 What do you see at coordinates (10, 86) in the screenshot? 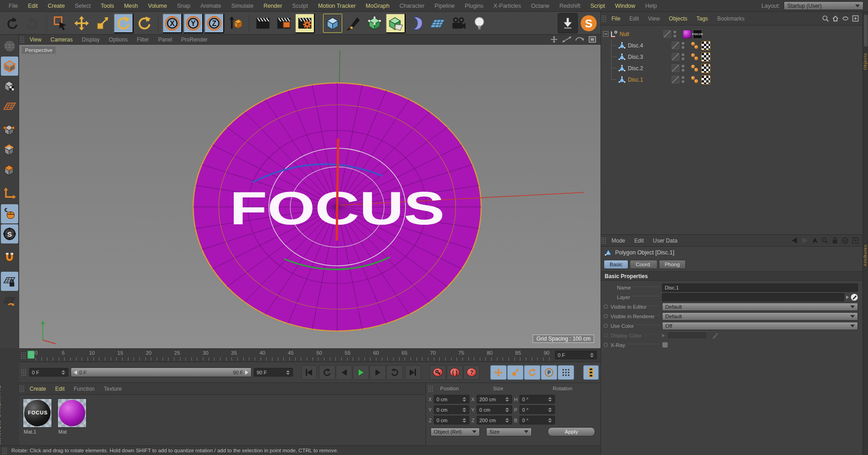
I see `texture-mode-button` at bounding box center [10, 86].